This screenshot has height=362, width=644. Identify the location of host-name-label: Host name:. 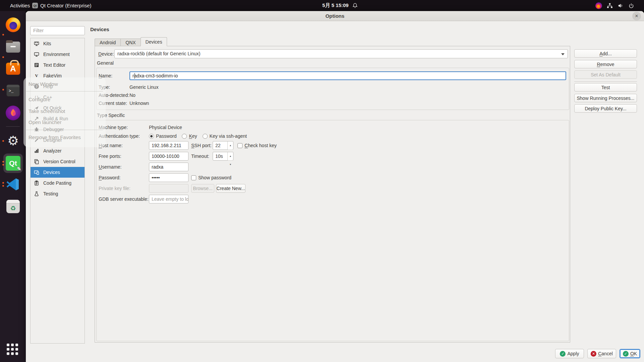
(124, 145).